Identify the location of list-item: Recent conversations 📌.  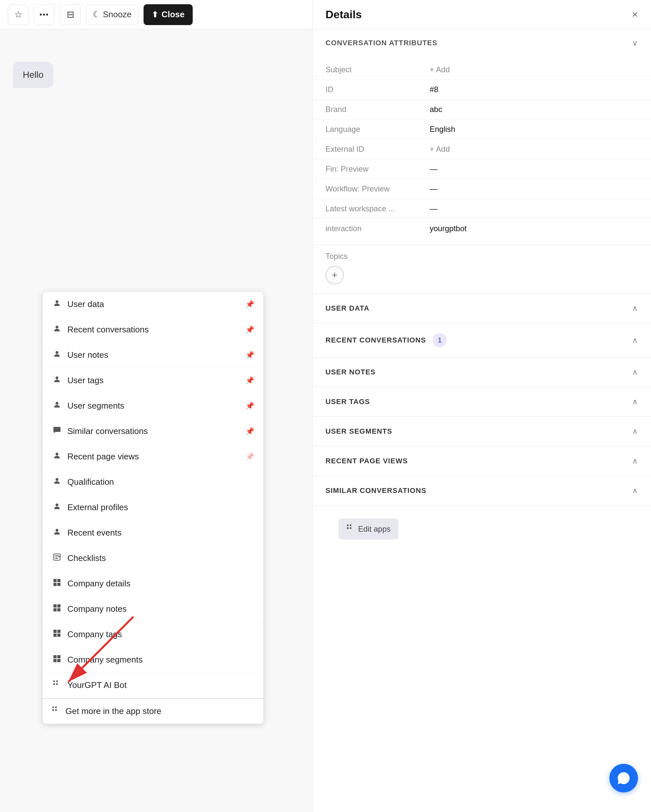
(153, 330).